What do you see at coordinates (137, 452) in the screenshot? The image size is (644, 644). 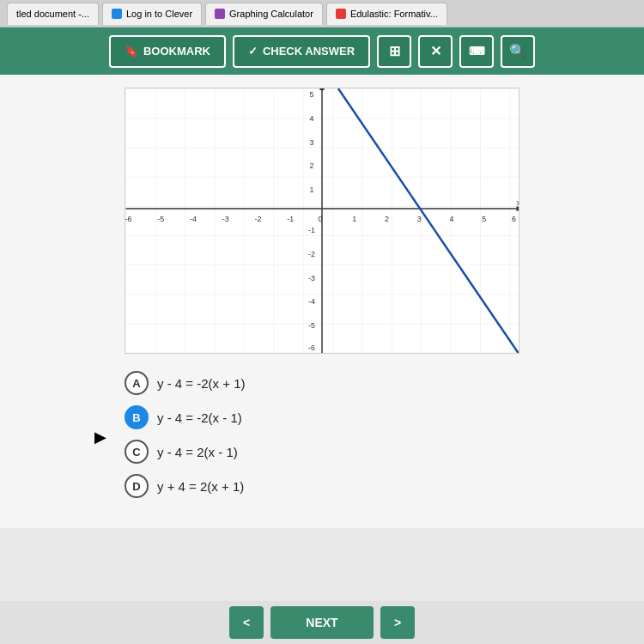 I see `choice-c-circle: C` at bounding box center [137, 452].